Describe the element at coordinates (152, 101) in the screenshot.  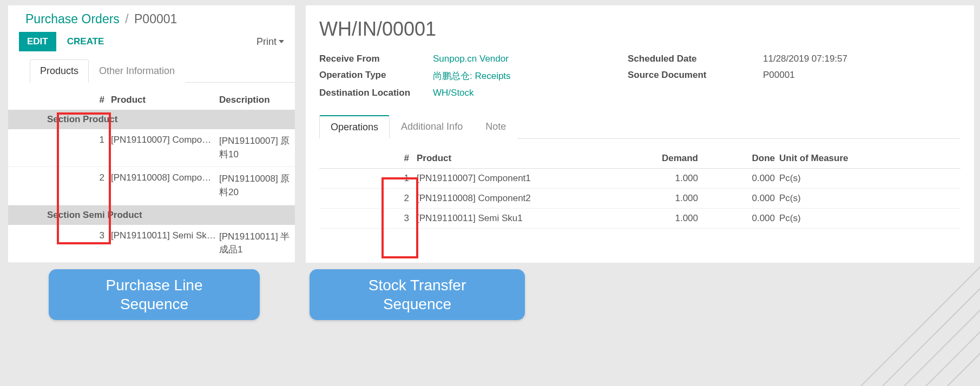
I see `po-table-header: # Product Description` at that location.